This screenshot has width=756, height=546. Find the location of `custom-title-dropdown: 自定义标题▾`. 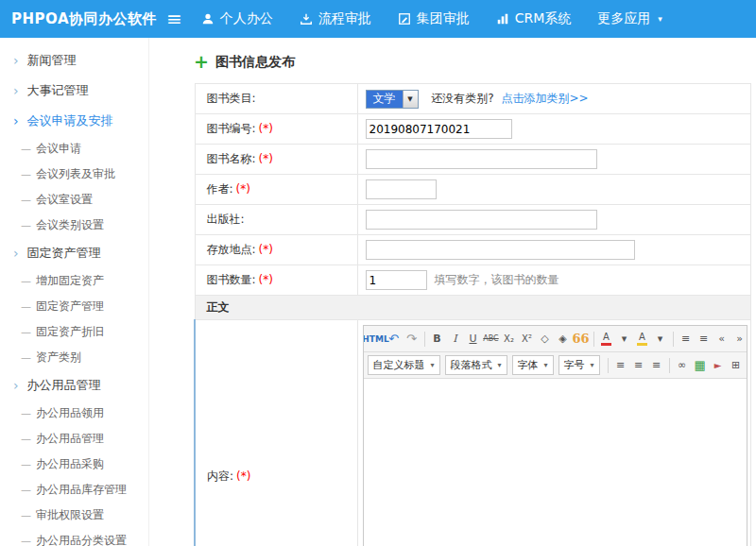

custom-title-dropdown: 自定义标题▾ is located at coordinates (404, 365).